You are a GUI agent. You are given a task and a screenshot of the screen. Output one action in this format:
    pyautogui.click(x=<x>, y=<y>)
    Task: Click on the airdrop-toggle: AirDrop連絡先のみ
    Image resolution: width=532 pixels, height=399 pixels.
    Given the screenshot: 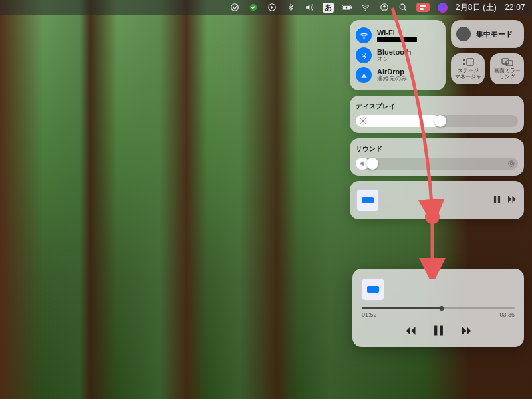 What is the action you would take?
    pyautogui.click(x=398, y=75)
    